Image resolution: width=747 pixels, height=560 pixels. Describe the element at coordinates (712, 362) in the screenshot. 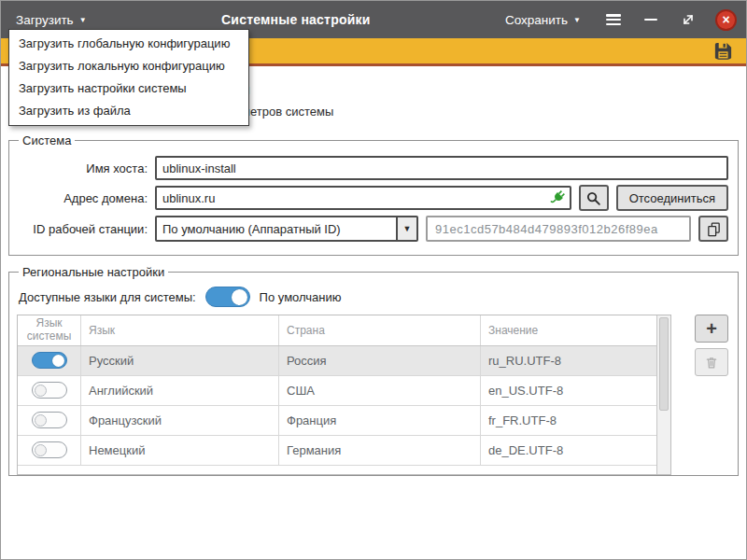

I see `trash-icon` at that location.